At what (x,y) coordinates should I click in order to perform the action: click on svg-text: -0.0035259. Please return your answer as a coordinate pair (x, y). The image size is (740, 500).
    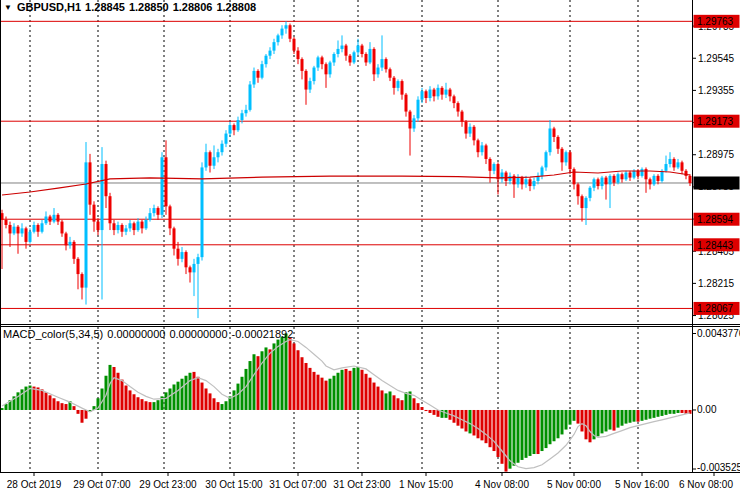
    Looking at the image, I should click on (718, 468).